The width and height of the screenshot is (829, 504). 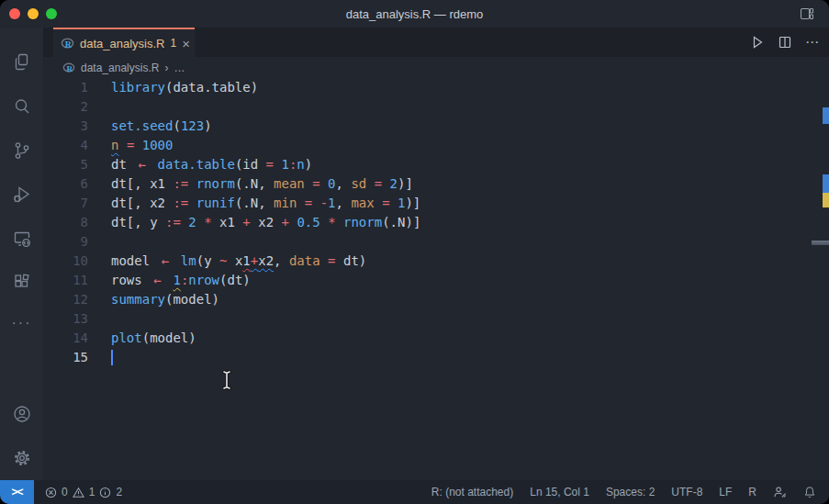 I want to click on line-number: 13, so click(x=66, y=319).